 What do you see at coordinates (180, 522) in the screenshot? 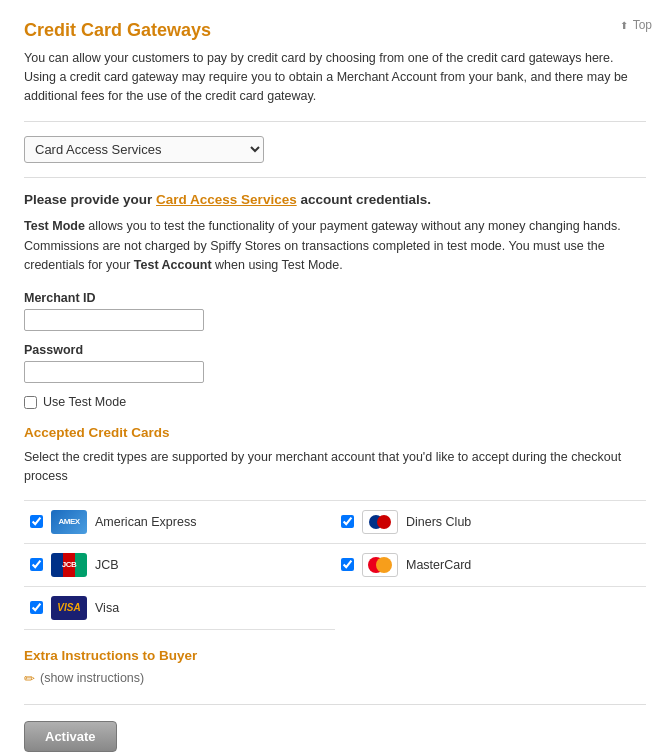
I see `card-row-amex: AMEX American Express` at bounding box center [180, 522].